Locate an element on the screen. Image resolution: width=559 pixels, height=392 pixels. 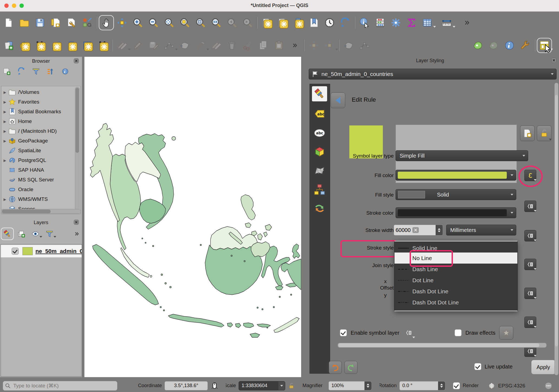
browser-horizontal-scrollbar is located at coordinates (41, 211).